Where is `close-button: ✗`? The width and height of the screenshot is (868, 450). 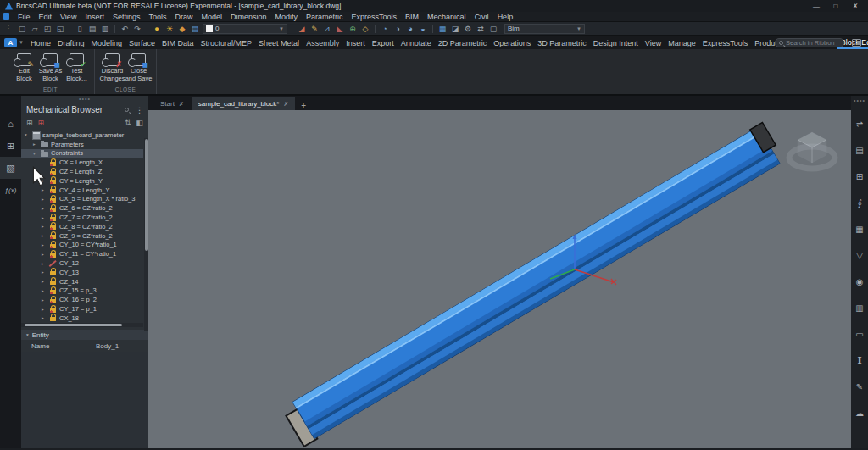
close-button: ✗ is located at coordinates (855, 7).